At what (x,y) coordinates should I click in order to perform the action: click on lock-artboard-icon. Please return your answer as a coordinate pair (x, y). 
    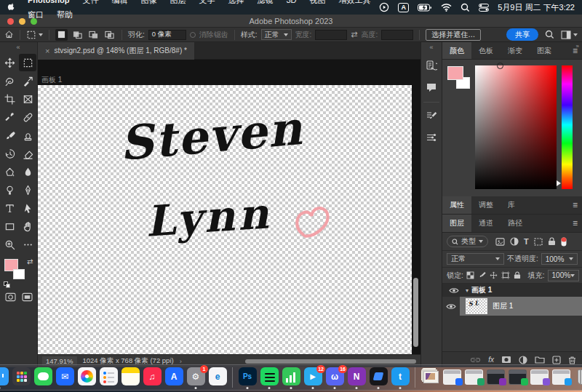
    Looking at the image, I should click on (506, 275).